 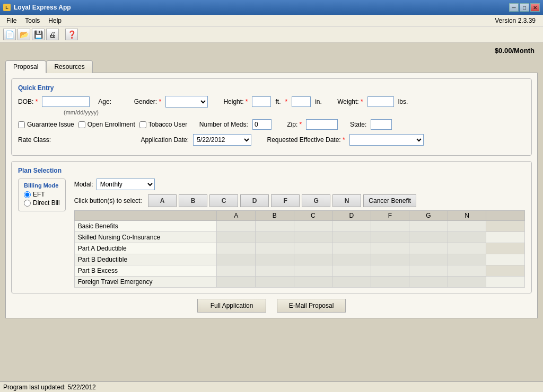 What do you see at coordinates (467, 249) in the screenshot?
I see `cell-pa-n` at bounding box center [467, 249].